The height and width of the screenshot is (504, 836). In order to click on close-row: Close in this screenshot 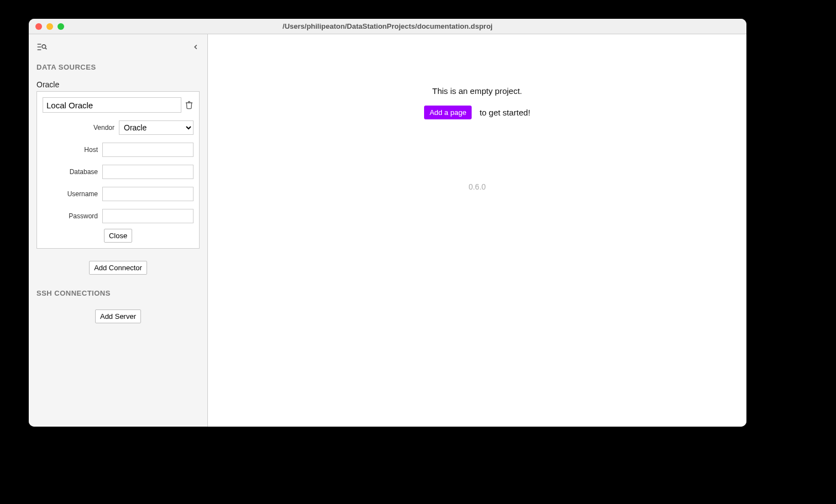, I will do `click(118, 235)`.